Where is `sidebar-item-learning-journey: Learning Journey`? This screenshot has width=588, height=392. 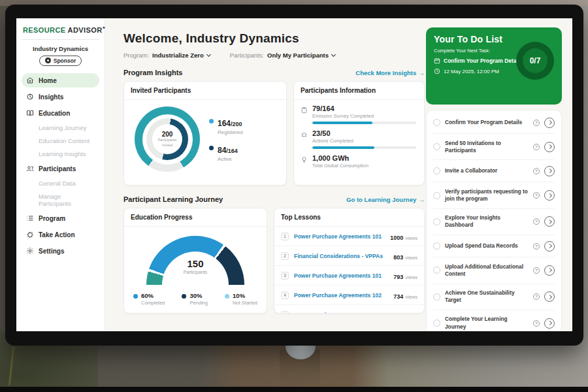
sidebar-item-learning-journey: Learning Journey is located at coordinates (60, 128).